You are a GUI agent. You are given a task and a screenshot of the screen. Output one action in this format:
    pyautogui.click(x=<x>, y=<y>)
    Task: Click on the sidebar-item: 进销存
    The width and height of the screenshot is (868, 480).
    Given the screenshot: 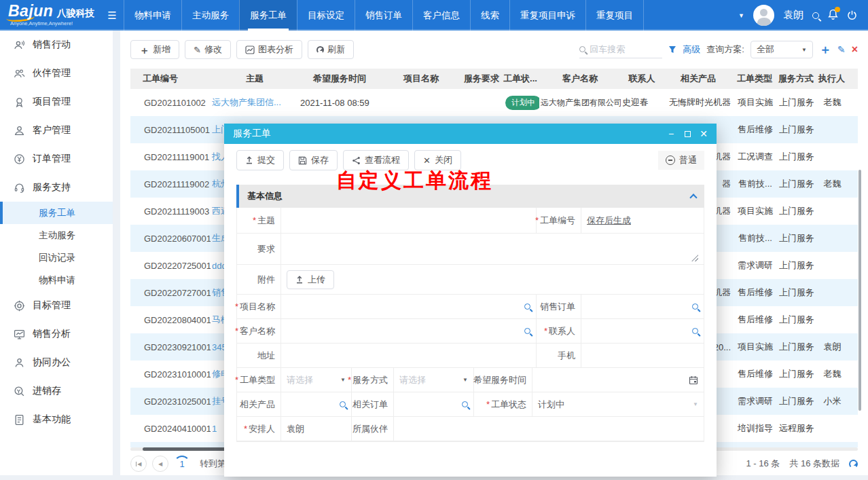 What is the action you would take?
    pyautogui.click(x=56, y=391)
    